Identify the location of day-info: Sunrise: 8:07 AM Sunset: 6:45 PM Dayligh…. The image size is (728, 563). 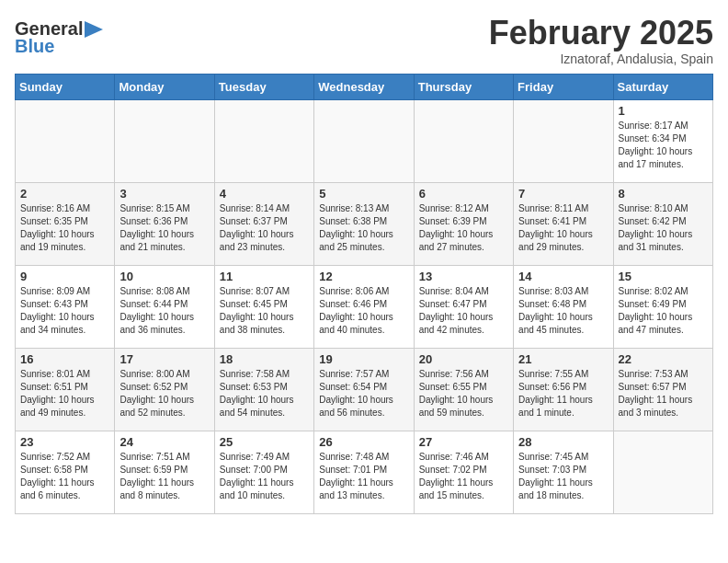
(265, 311).